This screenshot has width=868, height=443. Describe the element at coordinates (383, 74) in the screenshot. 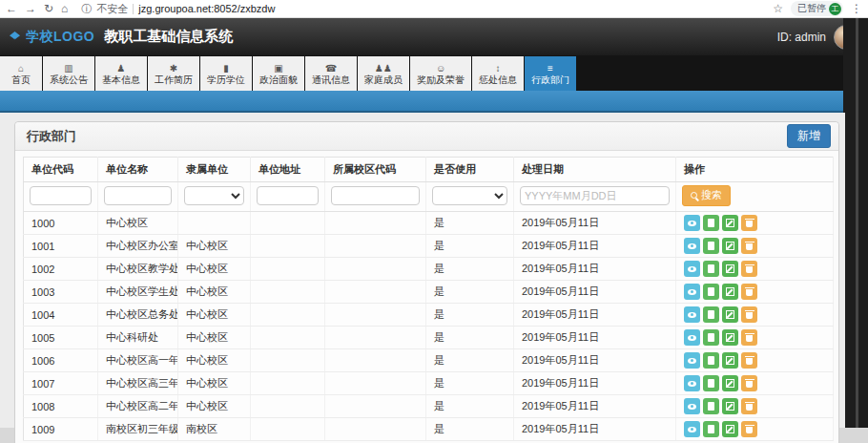

I see `tab-family: ♟♟家庭成员` at that location.